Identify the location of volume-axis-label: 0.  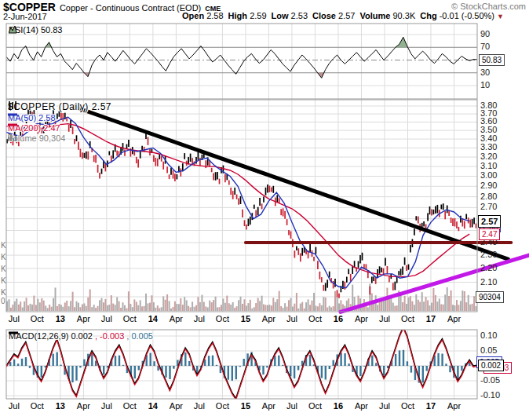
(3, 301).